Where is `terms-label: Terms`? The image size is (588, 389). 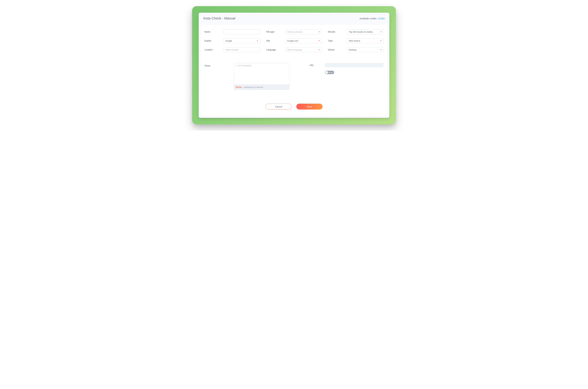
terms-label: Terms is located at coordinates (219, 65).